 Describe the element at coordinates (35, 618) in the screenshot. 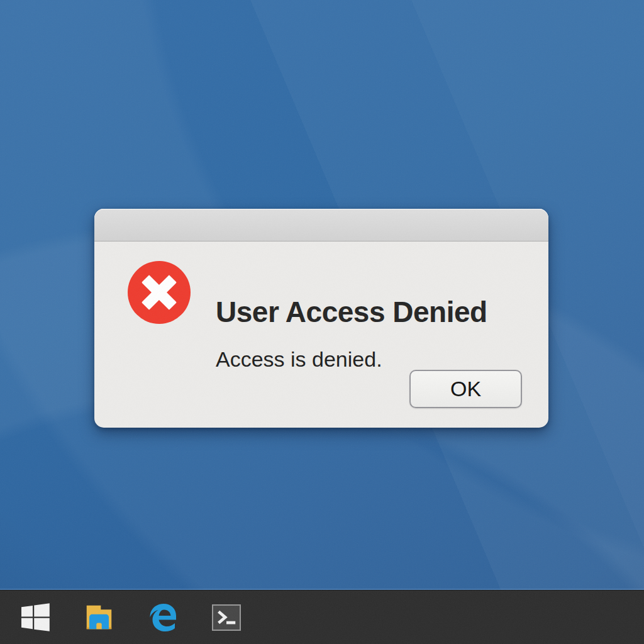

I see `start-button` at that location.